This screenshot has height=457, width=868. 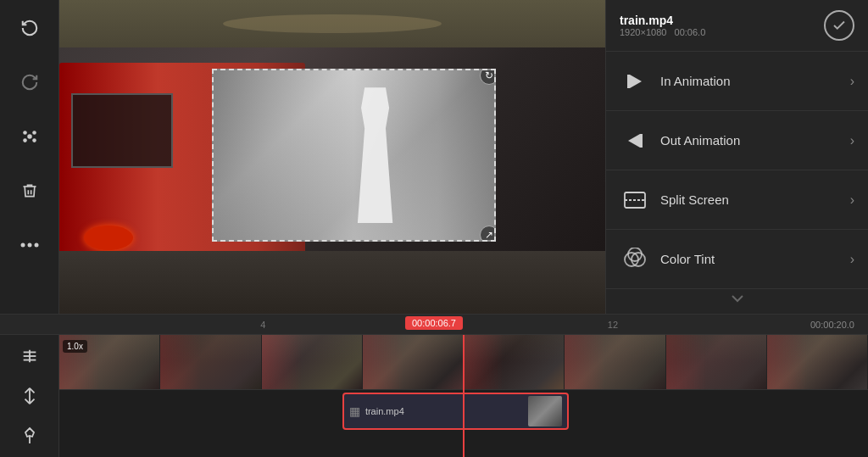 I want to click on sub-clip-thumbnail, so click(x=545, y=411).